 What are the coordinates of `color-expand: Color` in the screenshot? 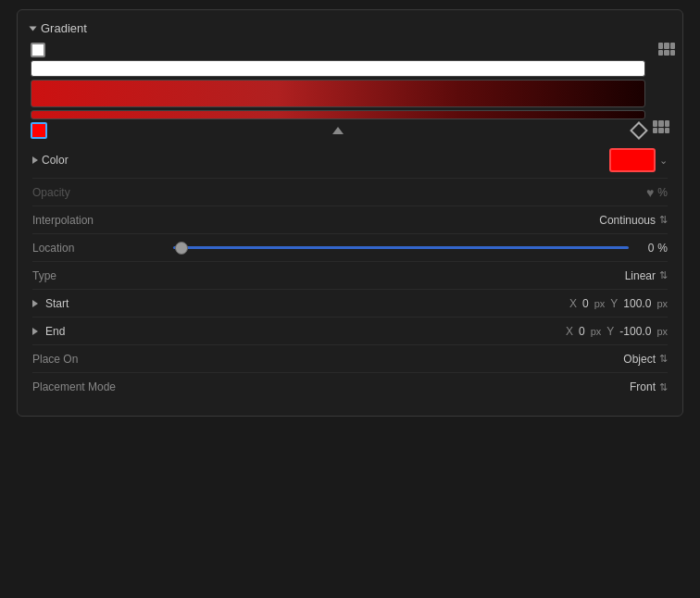 It's located at (102, 160).